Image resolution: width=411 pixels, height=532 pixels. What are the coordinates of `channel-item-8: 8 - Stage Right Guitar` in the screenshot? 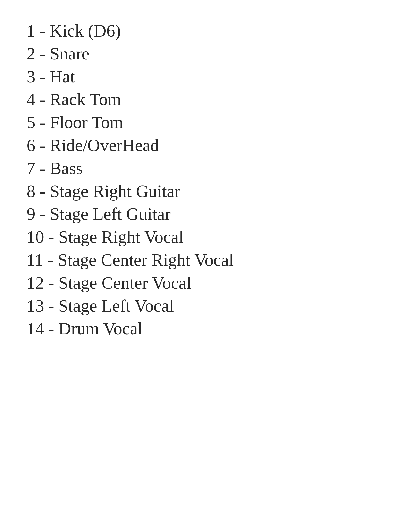 It's located at (219, 191).